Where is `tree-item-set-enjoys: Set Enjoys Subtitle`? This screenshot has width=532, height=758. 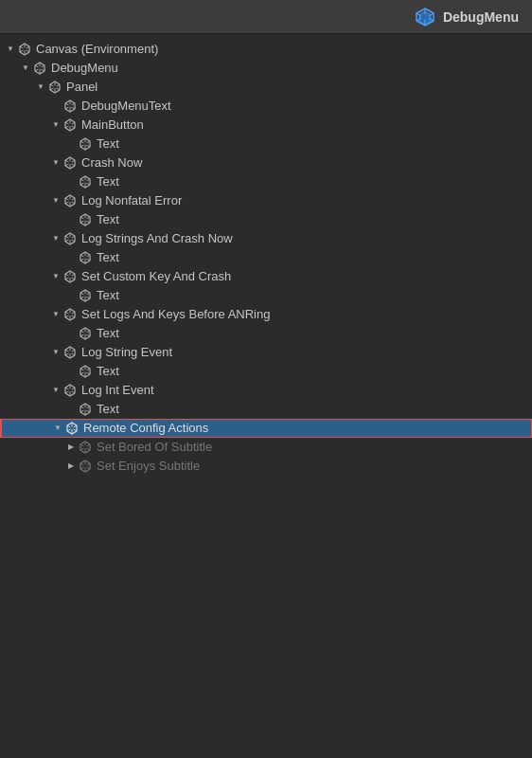
tree-item-set-enjoys: Set Enjoys Subtitle is located at coordinates (266, 466).